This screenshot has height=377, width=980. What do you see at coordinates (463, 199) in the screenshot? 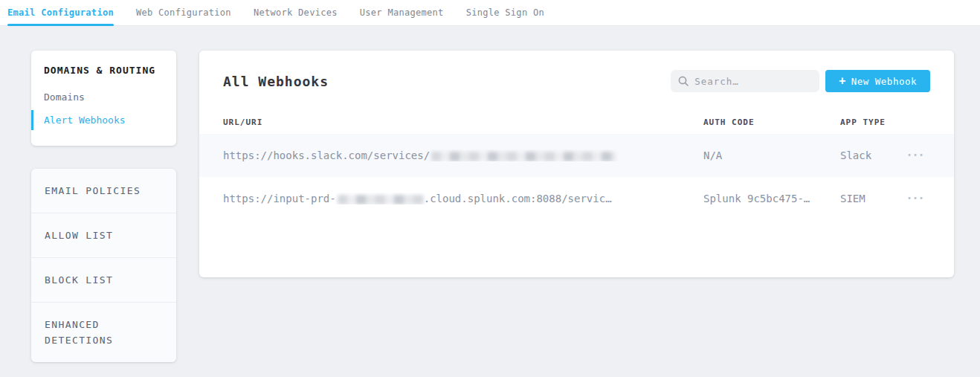
I see `webhook-url: https://input-prd-.cloud.splunk.com:8088…` at bounding box center [463, 199].